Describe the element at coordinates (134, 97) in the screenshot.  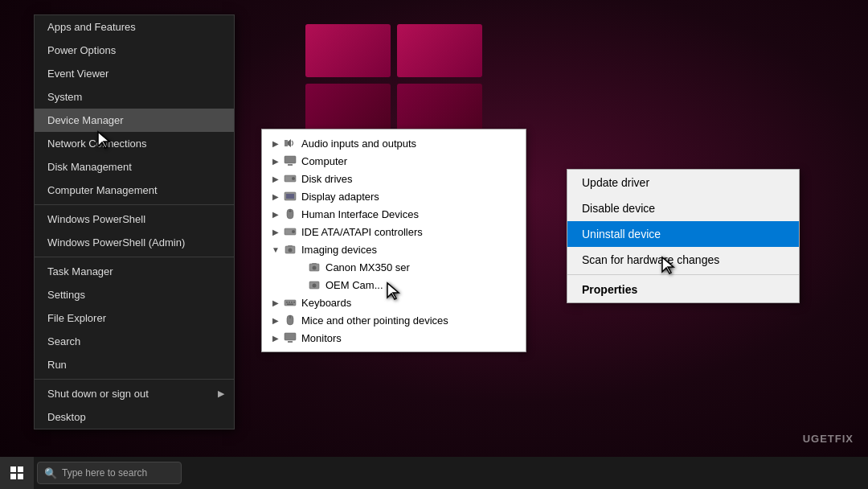
I see `winx-item-system: System` at that location.